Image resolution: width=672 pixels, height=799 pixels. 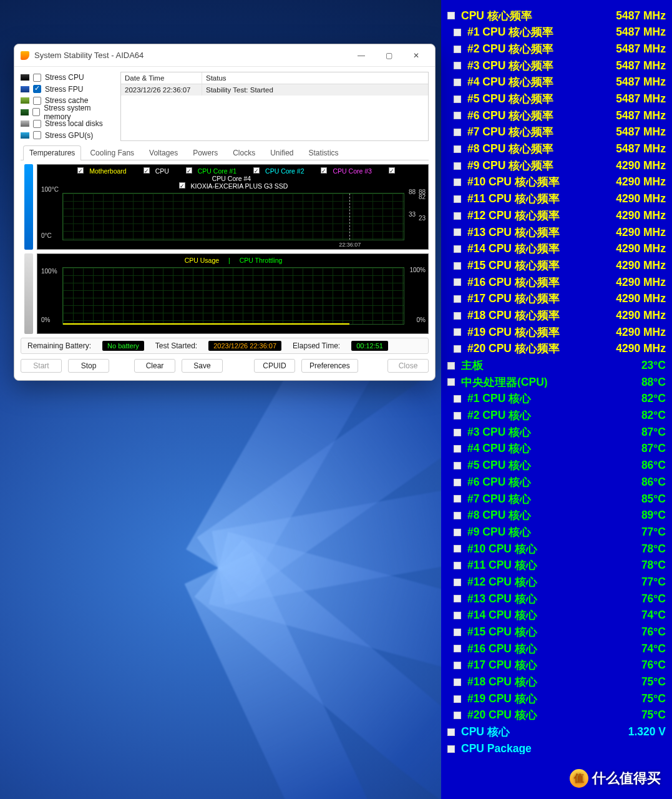 I want to click on stress-gpu-option: Stress GPU(s), so click(x=67, y=136).